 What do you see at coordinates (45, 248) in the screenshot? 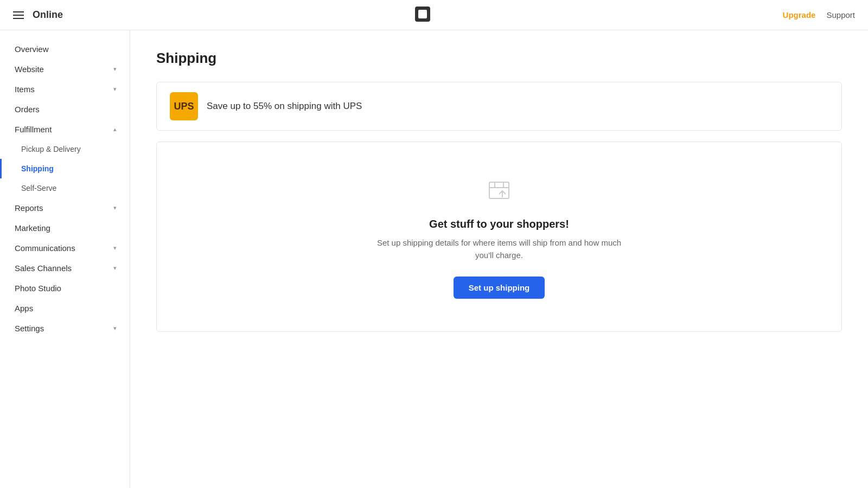
I see `sidebar-item-label-communications: Communications` at bounding box center [45, 248].